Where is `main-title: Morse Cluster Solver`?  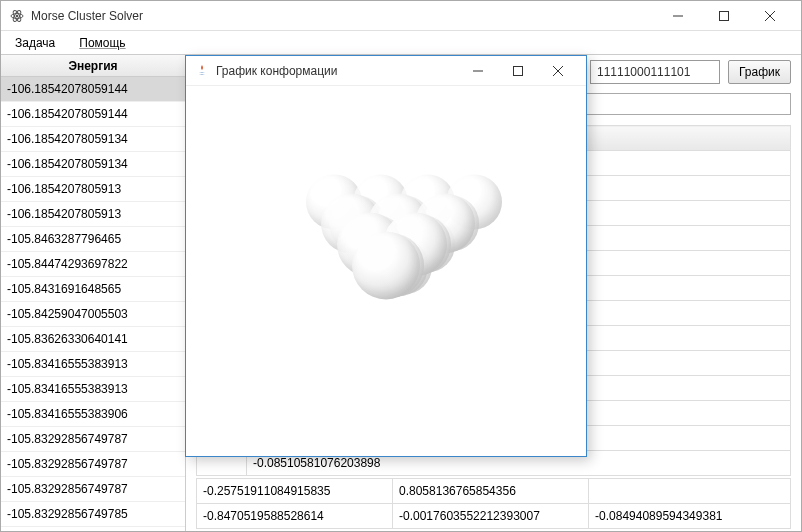
main-title: Morse Cluster Solver is located at coordinates (343, 16).